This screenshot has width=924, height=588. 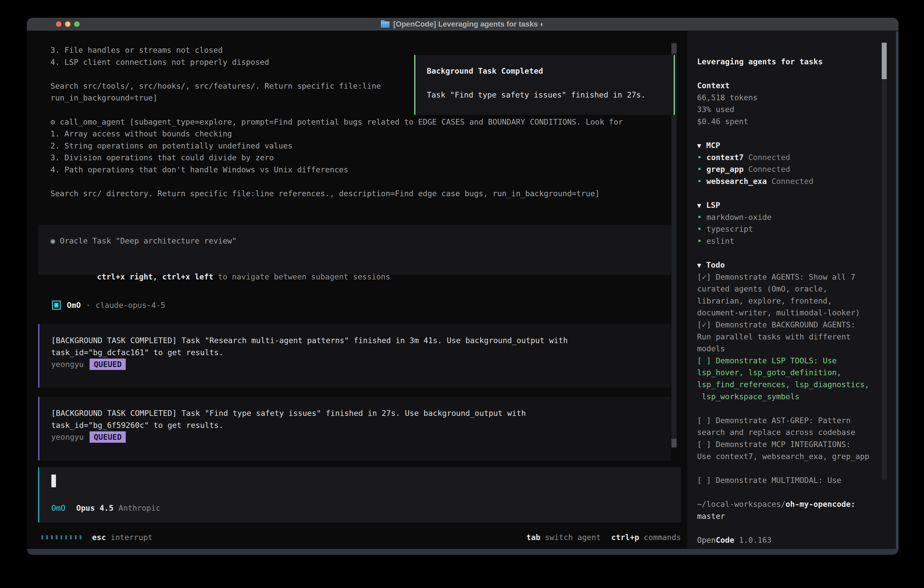 I want to click on sidebar-scrollbar-thumb, so click(x=884, y=61).